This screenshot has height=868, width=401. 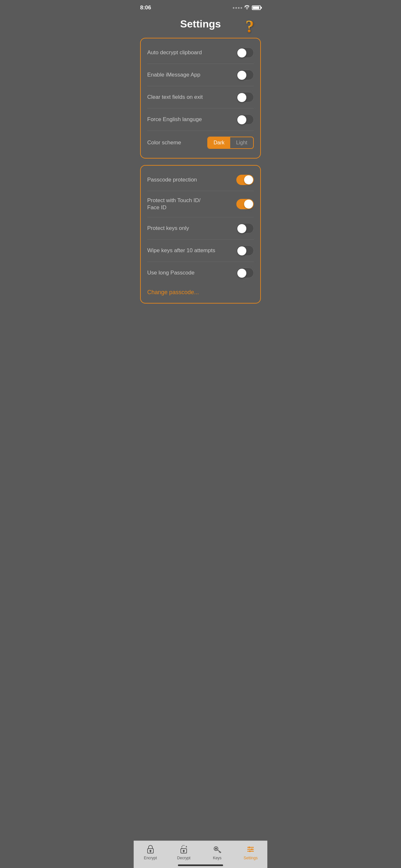 I want to click on long-passcode-toggle, so click(x=245, y=273).